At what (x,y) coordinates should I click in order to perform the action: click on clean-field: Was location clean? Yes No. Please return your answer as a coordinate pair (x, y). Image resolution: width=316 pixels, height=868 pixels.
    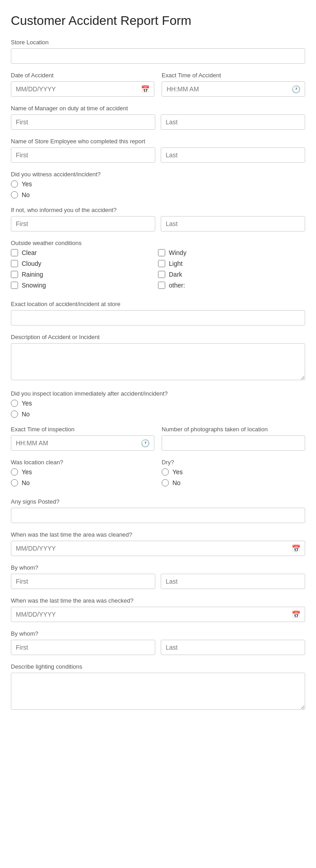
    Looking at the image, I should click on (83, 475).